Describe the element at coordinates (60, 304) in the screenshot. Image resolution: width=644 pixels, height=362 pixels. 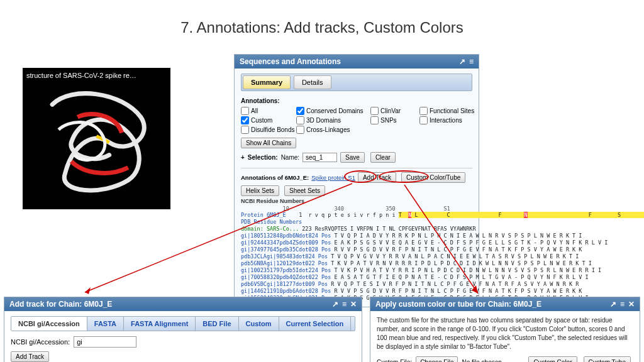
I see `add-track-header: Add track for Chain: 6M0J_E` at that location.